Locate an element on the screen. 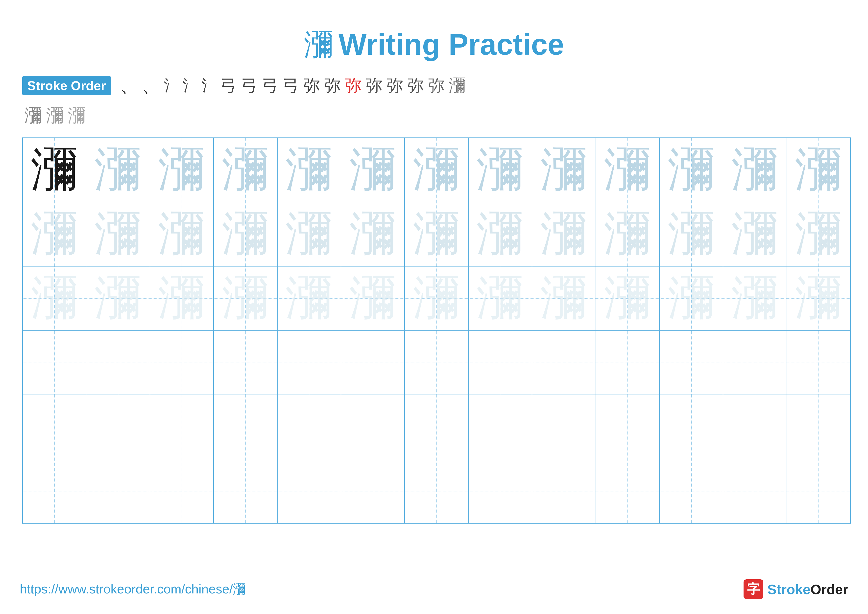 Image resolution: width=868 pixels, height=614 pixels. stroke-1: 、 is located at coordinates (129, 85).